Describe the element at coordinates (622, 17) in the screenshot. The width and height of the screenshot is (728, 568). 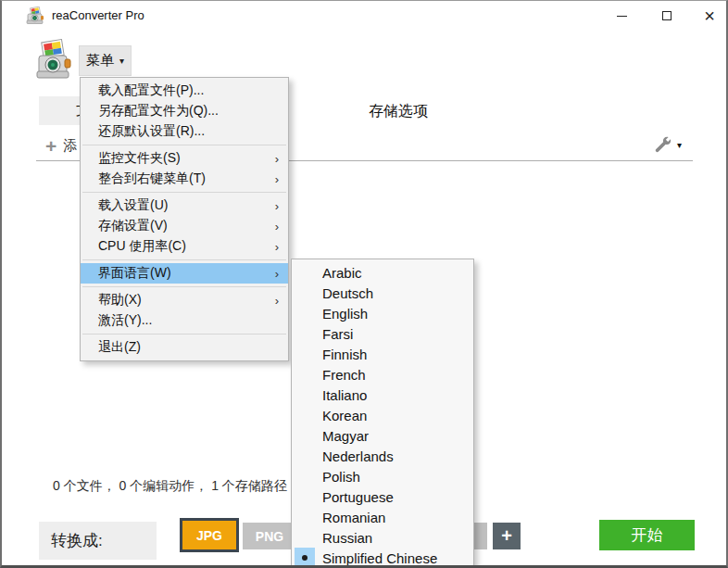
I see `minimize-icon` at that location.